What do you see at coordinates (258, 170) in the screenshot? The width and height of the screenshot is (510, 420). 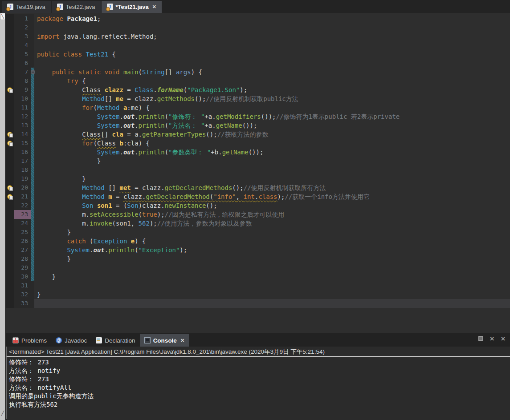 I see `code-line: 18` at bounding box center [258, 170].